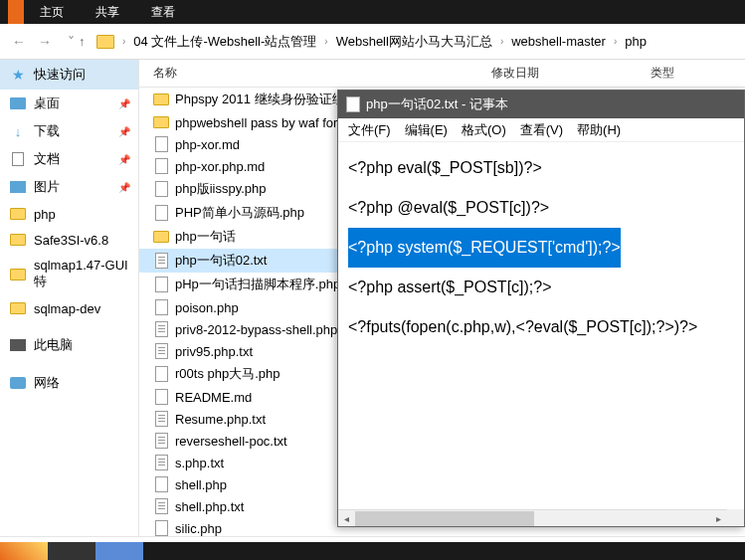  Describe the element at coordinates (70, 308) in the screenshot. I see `sidebar-item: sqlmap-dev` at that location.